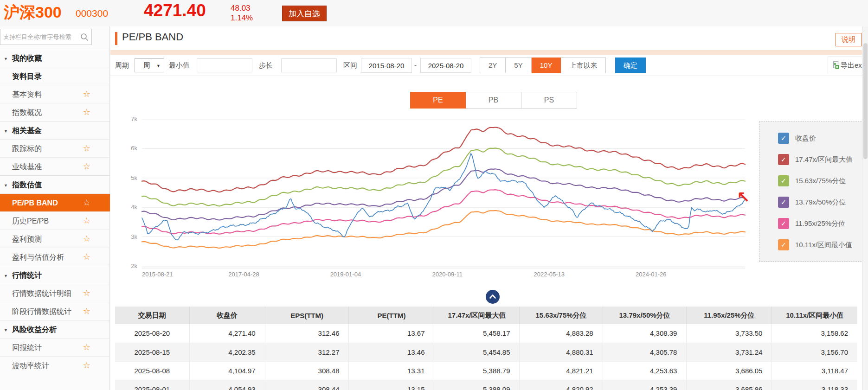 This screenshot has height=390, width=868. I want to click on sidebar-item-跟踪标的: 跟踪标的☆, so click(55, 148).